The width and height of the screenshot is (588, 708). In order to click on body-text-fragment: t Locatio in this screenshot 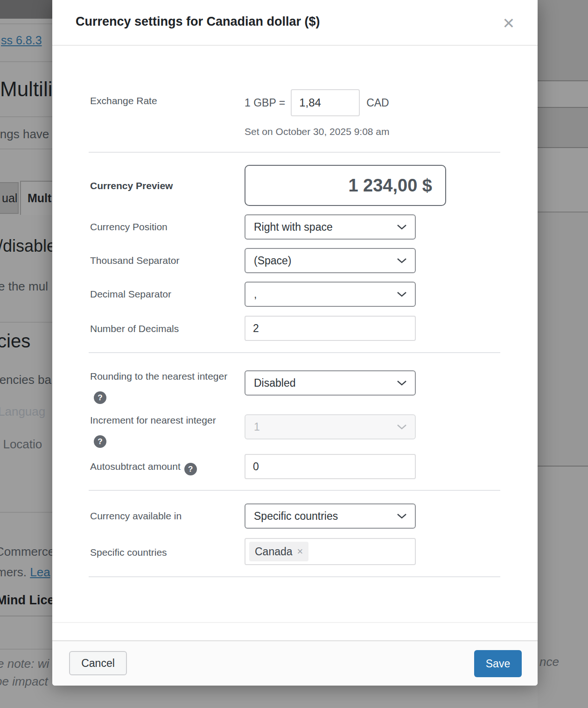, I will do `click(21, 445)`.